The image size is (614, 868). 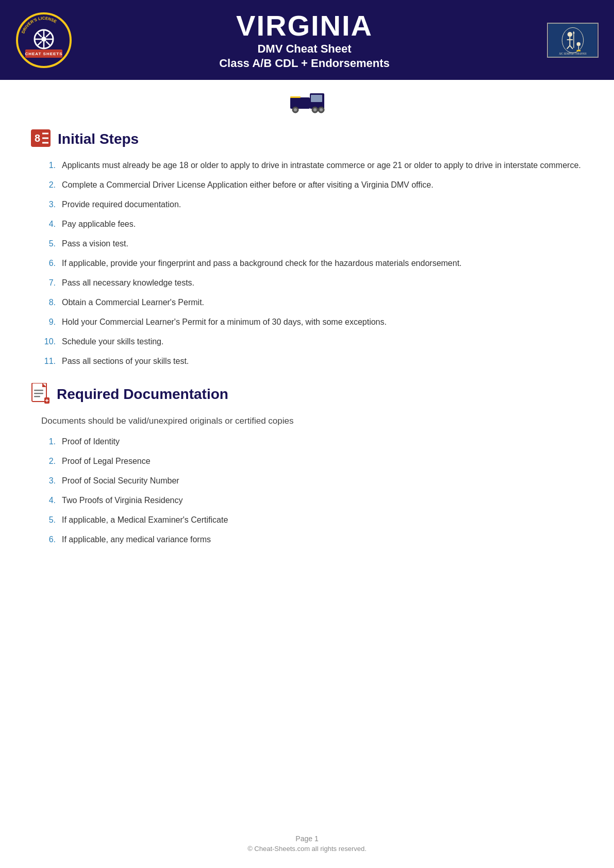 I want to click on required-docs-title: Required Documentation, so click(x=142, y=394).